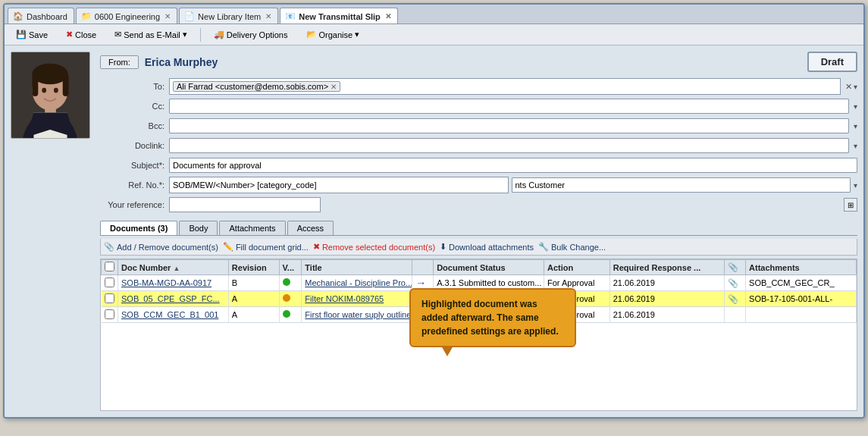 This screenshot has height=436, width=868. Describe the element at coordinates (174, 284) in the screenshot. I see `row-doc-number: SOB-MA-MGD-AA-0917` at that location.